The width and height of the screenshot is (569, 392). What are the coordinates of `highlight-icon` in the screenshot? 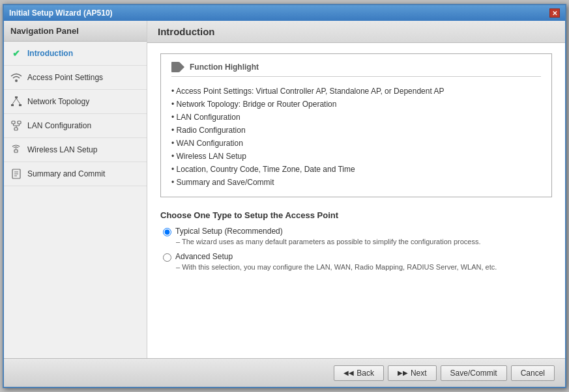 It's located at (178, 67).